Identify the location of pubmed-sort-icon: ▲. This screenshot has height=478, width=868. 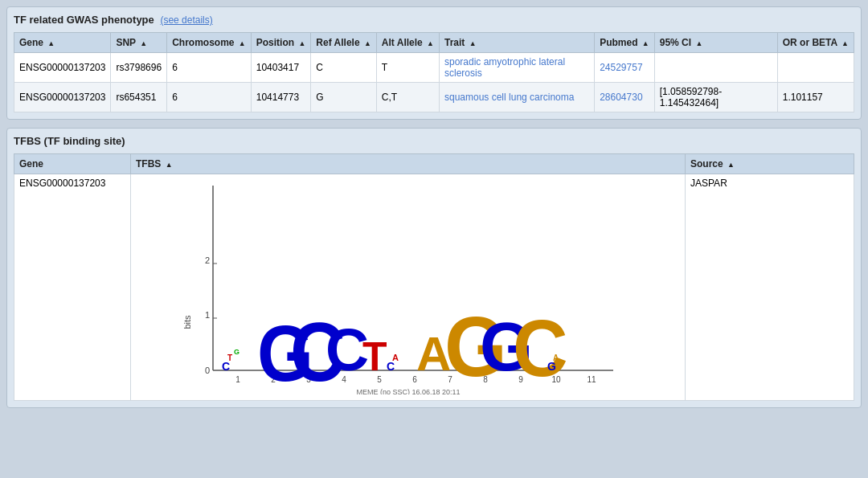
(646, 43).